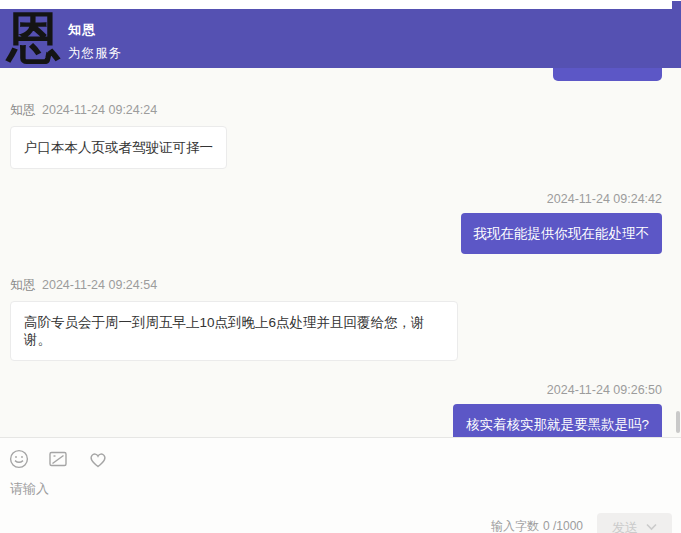  I want to click on page-top-strip, so click(340, 4).